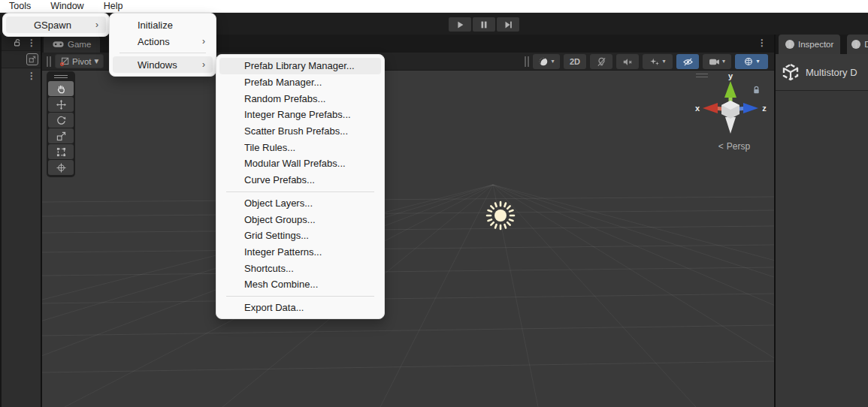 The height and width of the screenshot is (407, 868). What do you see at coordinates (484, 24) in the screenshot?
I see `pause-button` at bounding box center [484, 24].